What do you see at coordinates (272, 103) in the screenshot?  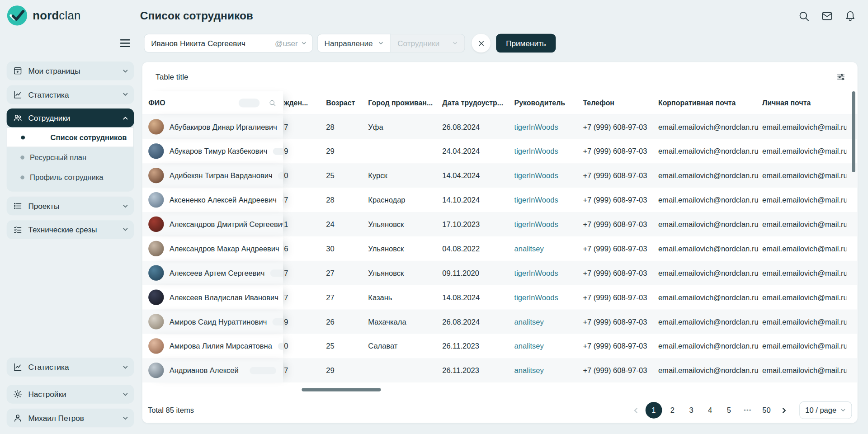 I see `column-search-icon` at bounding box center [272, 103].